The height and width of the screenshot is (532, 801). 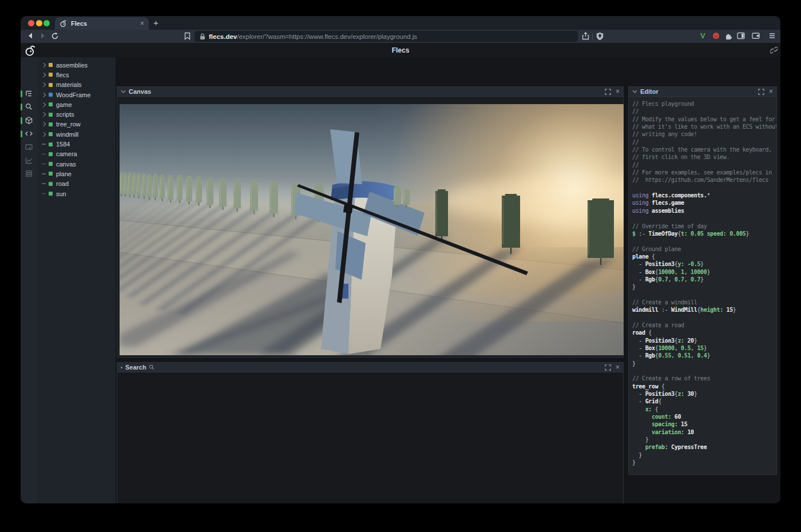 I want to click on reload-icon, so click(x=55, y=36).